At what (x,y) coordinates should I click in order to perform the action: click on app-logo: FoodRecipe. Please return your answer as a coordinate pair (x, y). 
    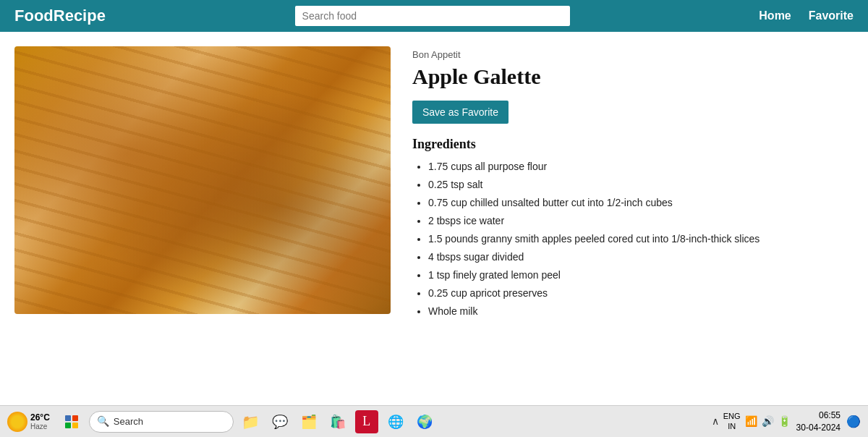
    Looking at the image, I should click on (60, 16).